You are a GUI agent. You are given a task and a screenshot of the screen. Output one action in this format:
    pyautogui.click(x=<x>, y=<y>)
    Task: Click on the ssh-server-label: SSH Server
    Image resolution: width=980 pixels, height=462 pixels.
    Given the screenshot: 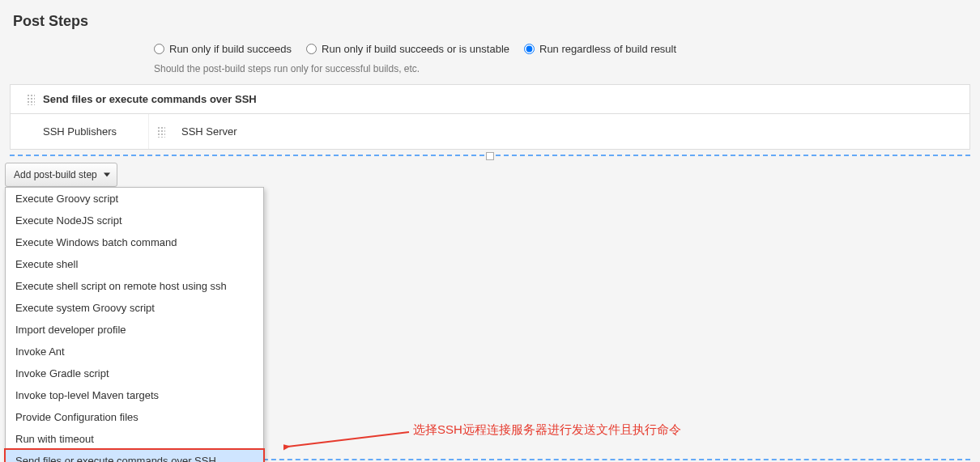 What is the action you would take?
    pyautogui.click(x=209, y=131)
    